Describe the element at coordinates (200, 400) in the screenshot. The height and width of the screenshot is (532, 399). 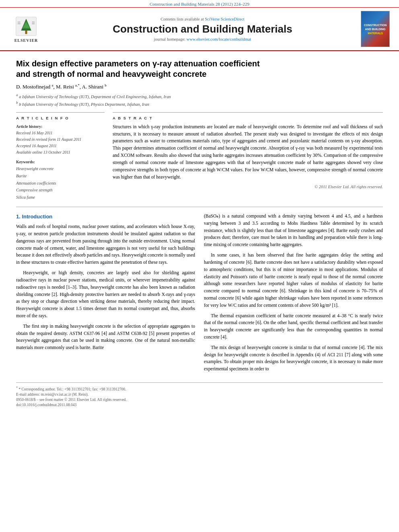
I see `issn-line: 0950-0618/$ – see front matter © 2011 El…` at that location.